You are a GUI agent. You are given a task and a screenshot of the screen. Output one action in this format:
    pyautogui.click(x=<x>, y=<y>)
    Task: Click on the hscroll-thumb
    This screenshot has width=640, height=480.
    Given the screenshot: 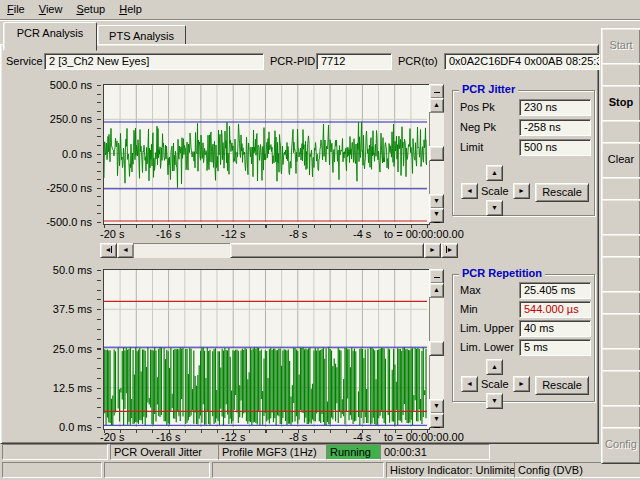 What is the action you would take?
    pyautogui.click(x=327, y=250)
    